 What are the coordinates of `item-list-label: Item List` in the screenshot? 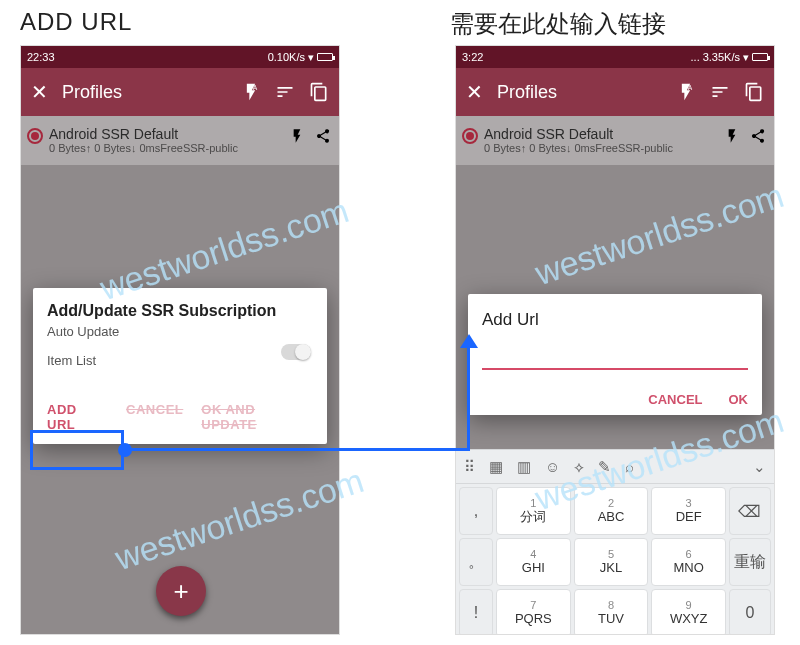 It's located at (180, 360).